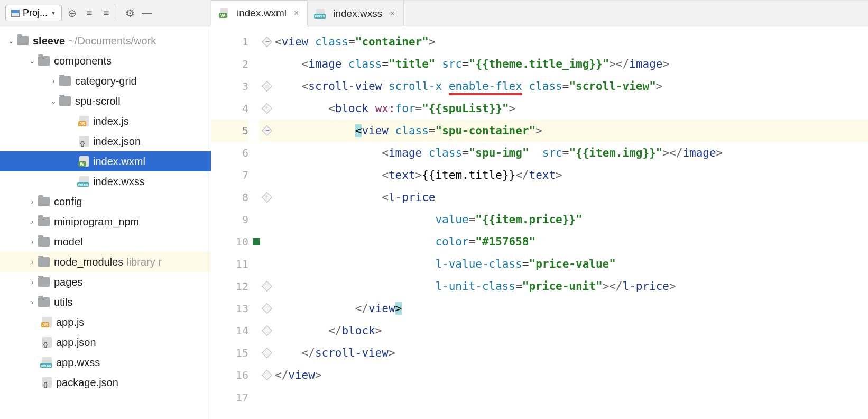  What do you see at coordinates (53, 13) in the screenshot?
I see `chevron-down-icon: ▼` at bounding box center [53, 13].